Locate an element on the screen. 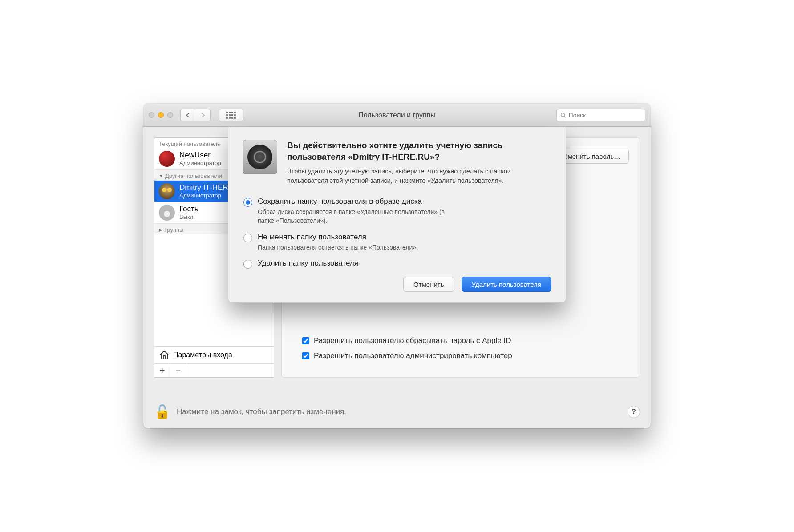  login-options-label: Параметры входа is located at coordinates (203, 355).